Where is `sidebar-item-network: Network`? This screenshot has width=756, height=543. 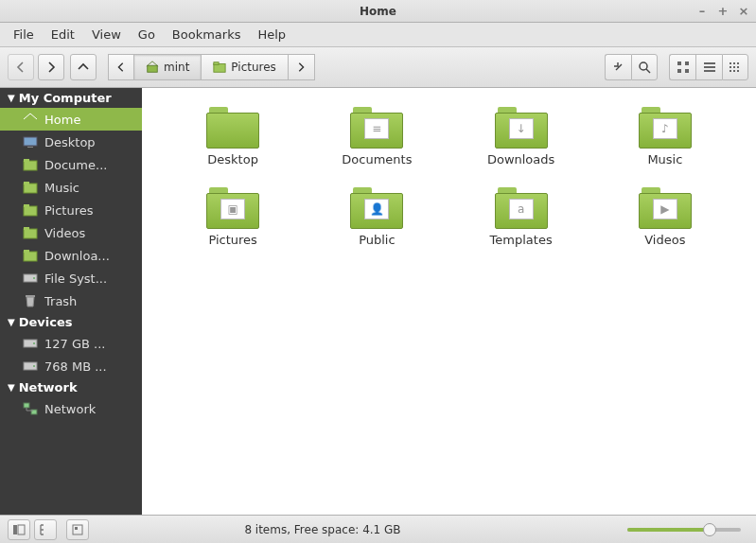
sidebar-item-network: Network is located at coordinates (71, 409).